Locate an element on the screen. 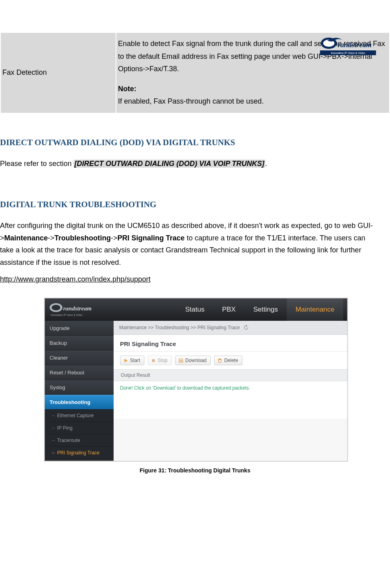  ui-topbar: randstream Innovative IP Voice & Videc S… is located at coordinates (196, 310).